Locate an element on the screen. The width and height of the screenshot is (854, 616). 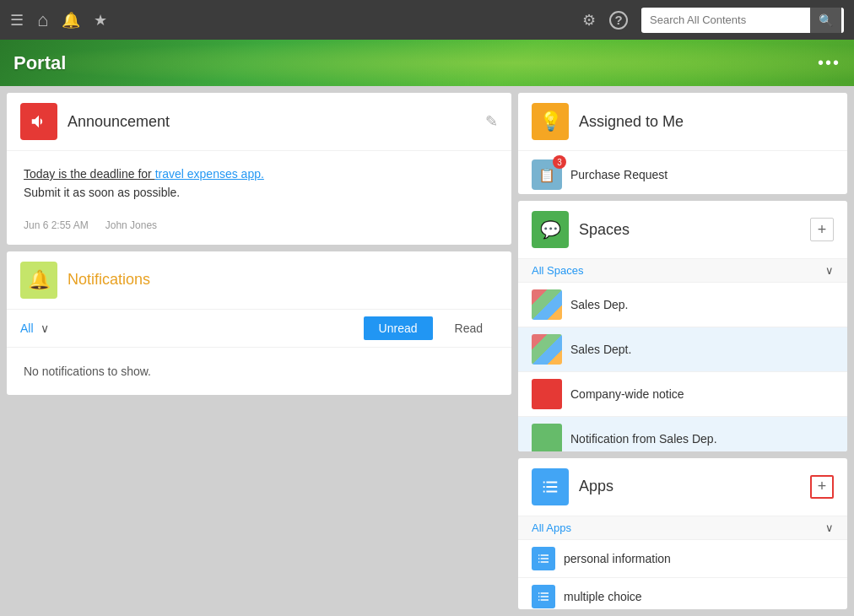
space-label-2: Company-wide notice is located at coordinates (628, 394).